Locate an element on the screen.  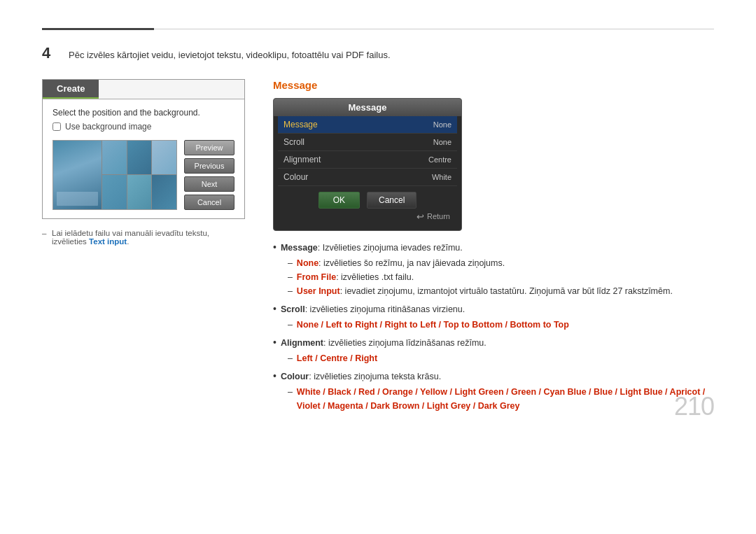
image-preview-area is located at coordinates (115, 175).